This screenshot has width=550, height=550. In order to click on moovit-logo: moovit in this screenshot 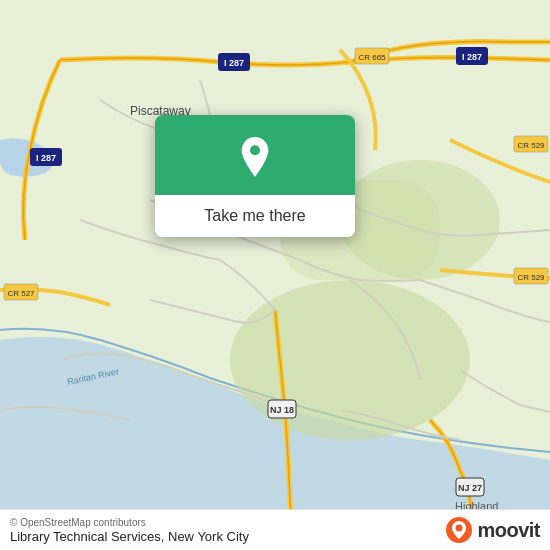, I will do `click(492, 530)`.